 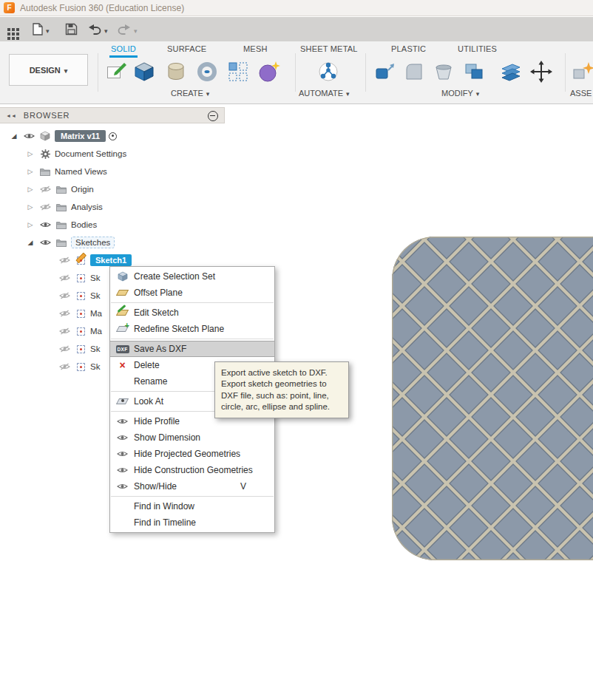 What do you see at coordinates (408, 50) in the screenshot?
I see `tab-plastic: PLASTIC` at bounding box center [408, 50].